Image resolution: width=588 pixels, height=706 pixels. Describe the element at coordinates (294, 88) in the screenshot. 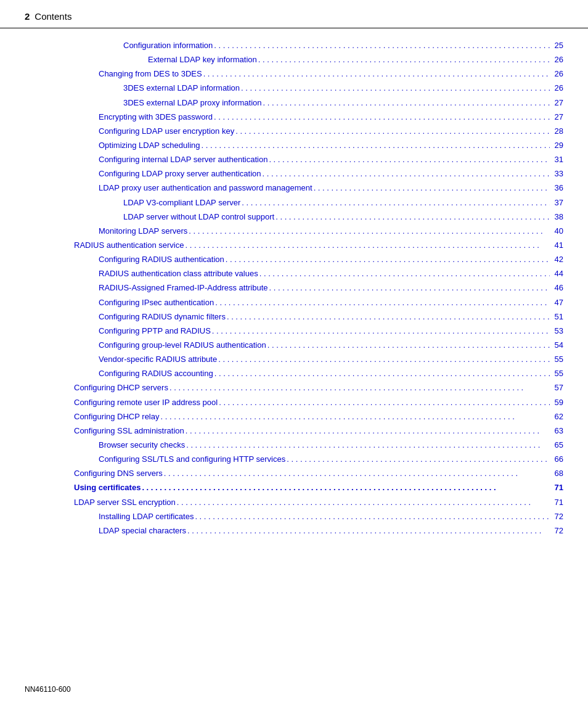

I see `toc-item: 3DES external LDAP information . . . . .…` at that location.